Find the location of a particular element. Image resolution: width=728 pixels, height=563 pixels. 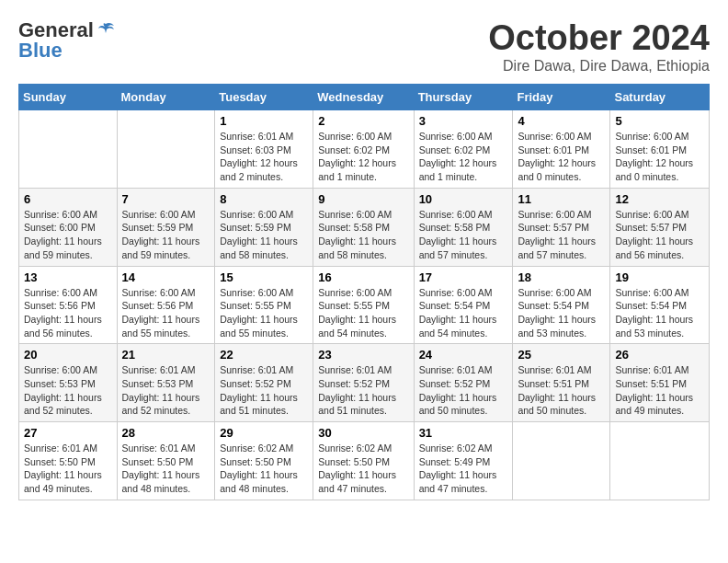

day-number: 23 is located at coordinates (363, 355).